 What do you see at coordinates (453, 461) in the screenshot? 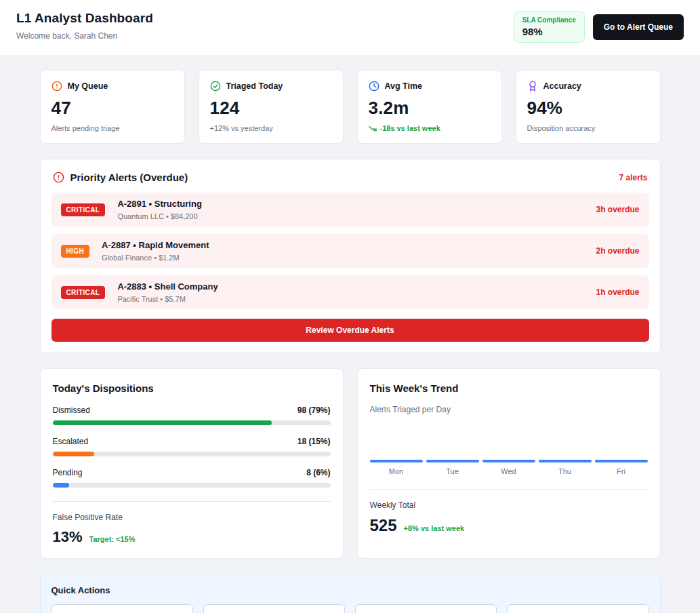
I see `bar-tue` at bounding box center [453, 461].